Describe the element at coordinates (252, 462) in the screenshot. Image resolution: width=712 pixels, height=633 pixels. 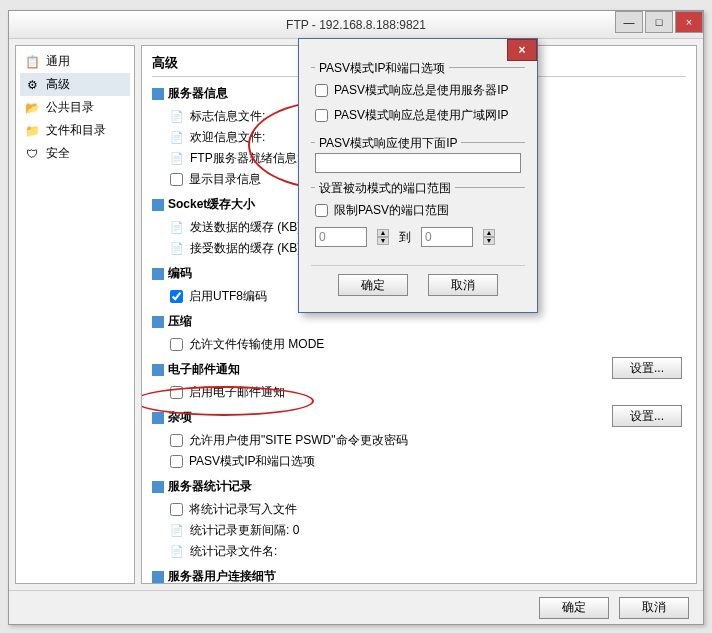
I see `setting-label: PASV模式IP和端口选项` at that location.